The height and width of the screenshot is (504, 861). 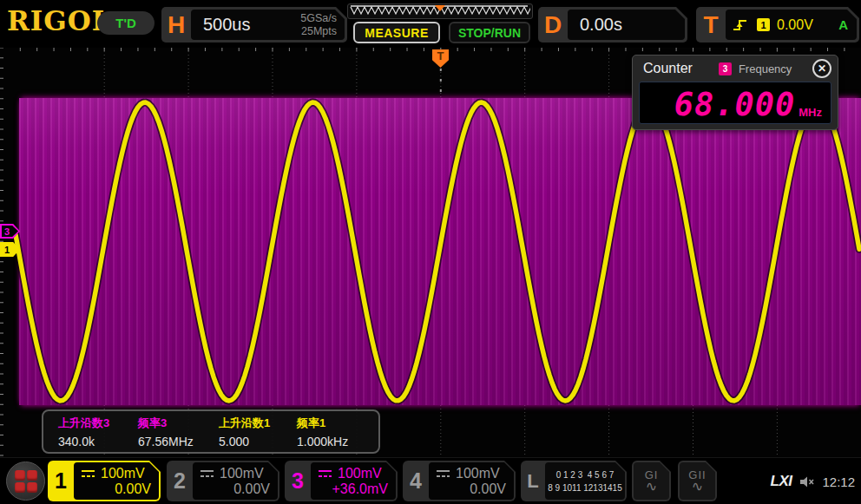 What do you see at coordinates (359, 474) in the screenshot?
I see `ch3-scale: 100mV` at bounding box center [359, 474].